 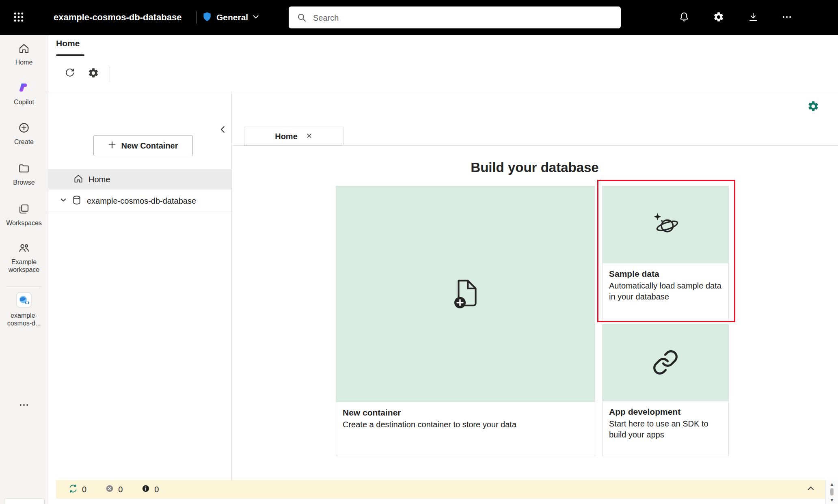 I want to click on planet-icon, so click(x=665, y=225).